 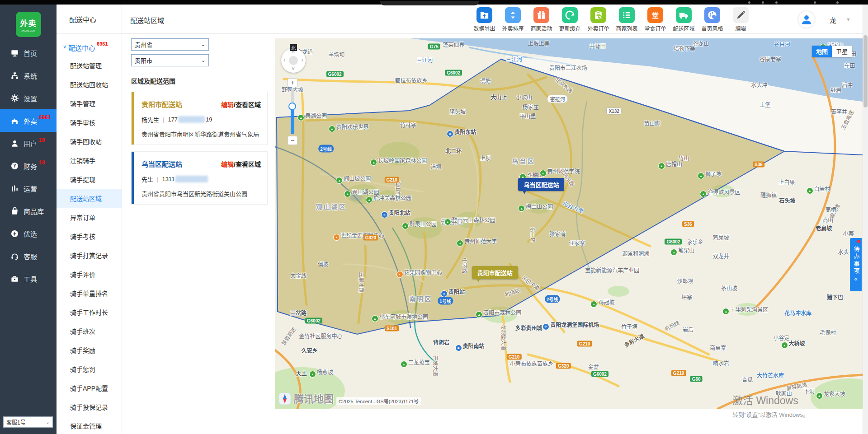 I want to click on zoom-in-button: +, so click(x=292, y=83).